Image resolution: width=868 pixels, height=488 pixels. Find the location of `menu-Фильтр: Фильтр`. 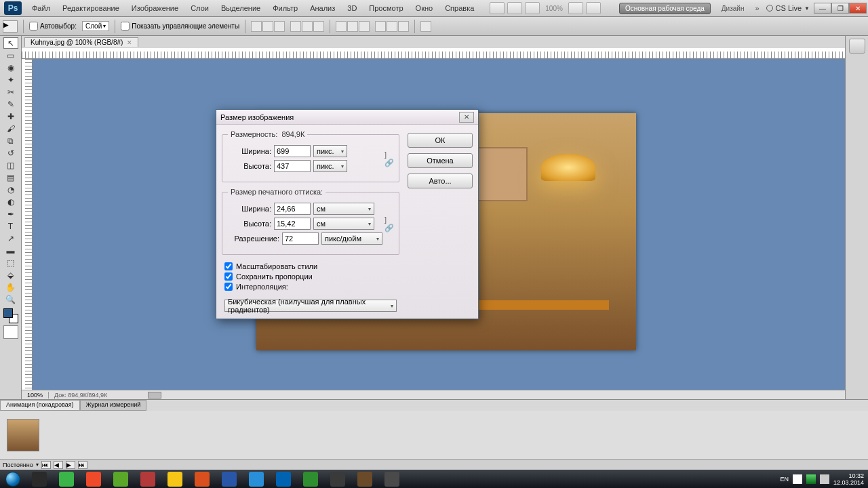

menu-Фильтр: Фильтр is located at coordinates (285, 8).